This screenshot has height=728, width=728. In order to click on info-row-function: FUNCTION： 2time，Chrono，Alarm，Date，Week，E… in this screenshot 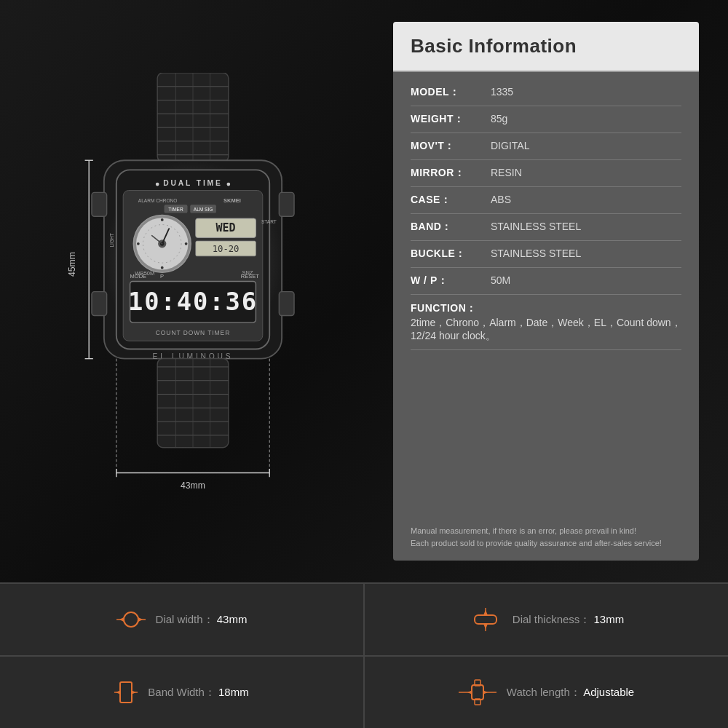, I will do `click(546, 323)`.